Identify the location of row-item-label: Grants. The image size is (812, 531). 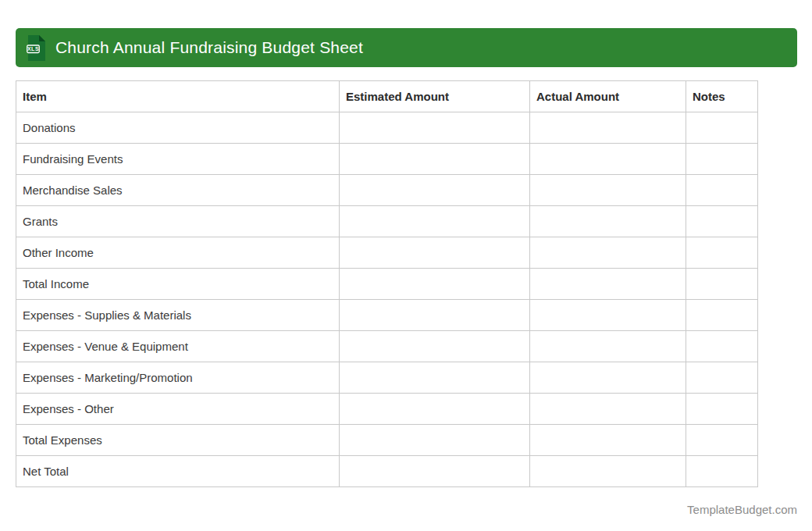
(178, 222).